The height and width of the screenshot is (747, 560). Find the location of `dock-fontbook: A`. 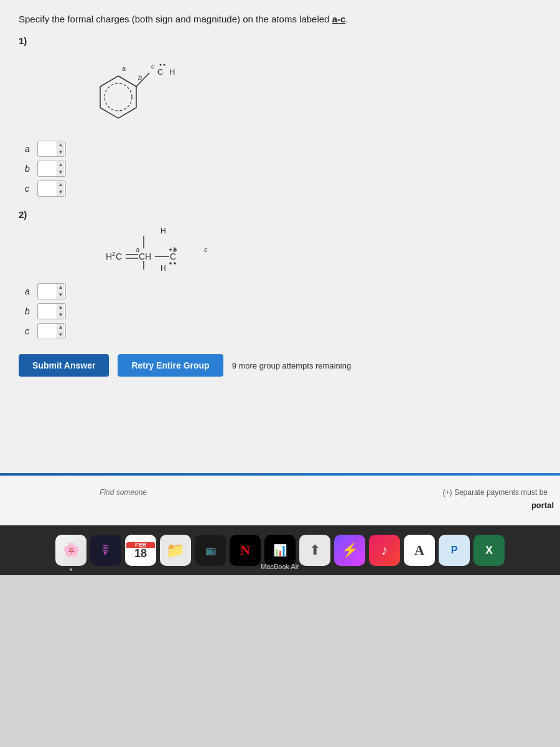

dock-fontbook: A is located at coordinates (419, 550).